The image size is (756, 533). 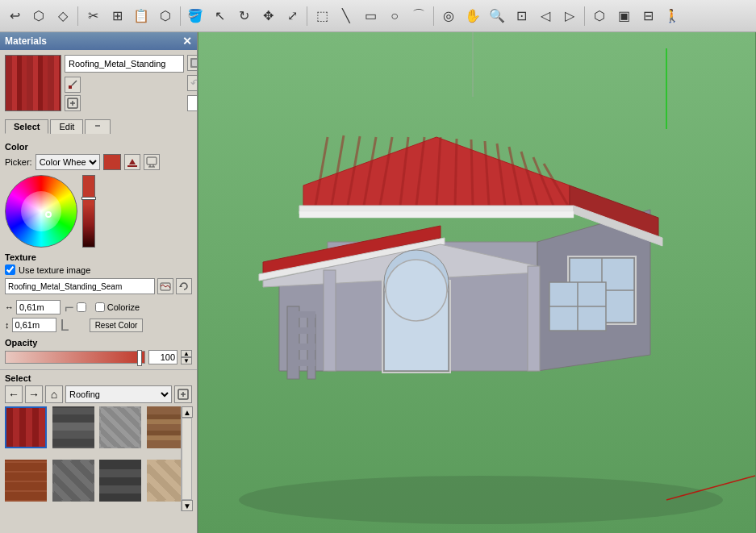 I want to click on white-square-button, so click(x=192, y=103).